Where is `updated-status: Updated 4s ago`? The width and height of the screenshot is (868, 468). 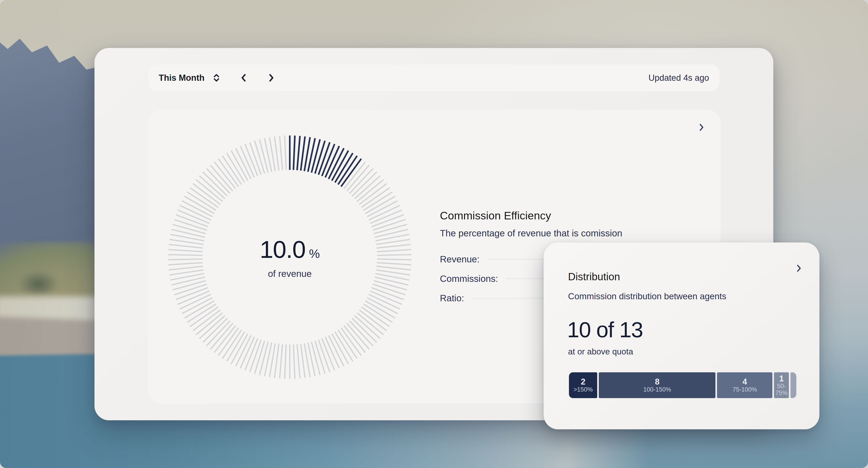
updated-status: Updated 4s ago is located at coordinates (679, 78).